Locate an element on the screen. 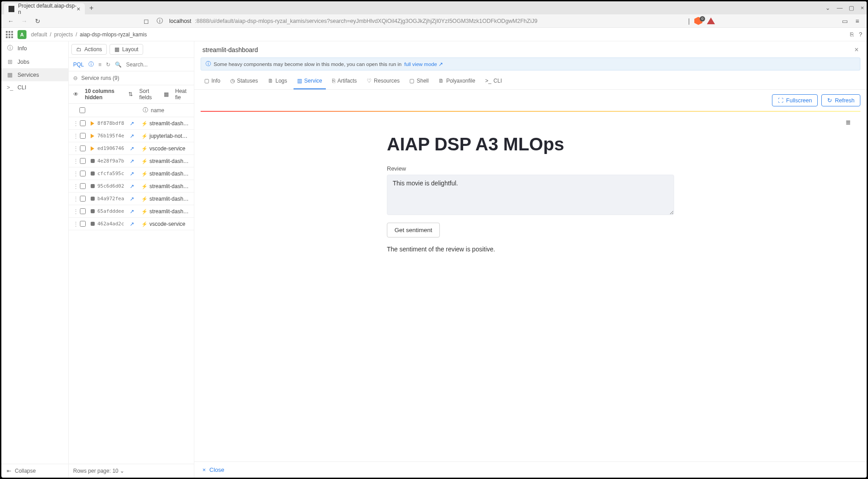 This screenshot has width=868, height=479. refresh-icon: ↻ is located at coordinates (108, 65).